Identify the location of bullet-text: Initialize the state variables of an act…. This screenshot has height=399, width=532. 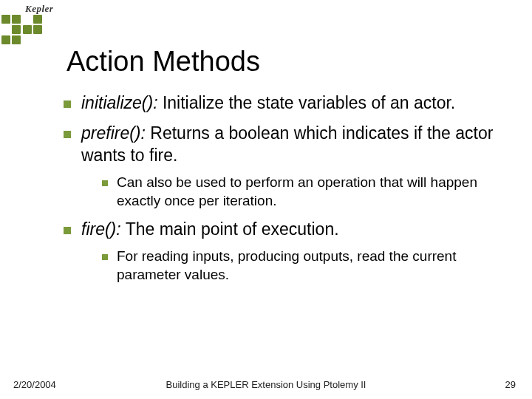
(307, 103).